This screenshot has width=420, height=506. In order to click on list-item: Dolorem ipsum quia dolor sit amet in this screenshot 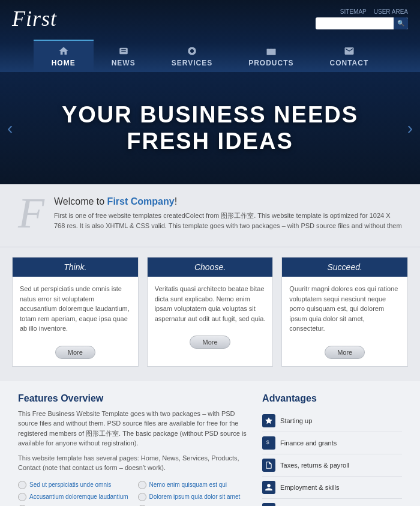, I will do `click(193, 497)`.